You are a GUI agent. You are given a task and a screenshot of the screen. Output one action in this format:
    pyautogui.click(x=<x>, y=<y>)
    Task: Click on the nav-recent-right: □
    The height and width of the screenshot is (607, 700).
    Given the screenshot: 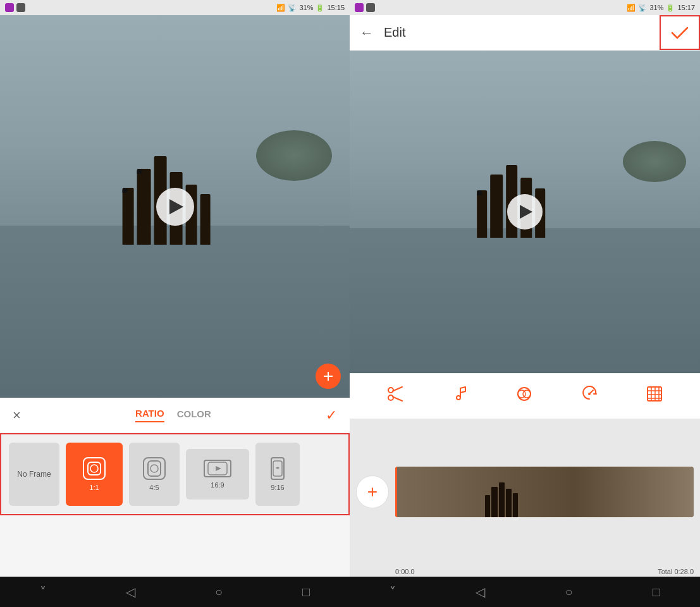 What is the action you would take?
    pyautogui.click(x=656, y=592)
    